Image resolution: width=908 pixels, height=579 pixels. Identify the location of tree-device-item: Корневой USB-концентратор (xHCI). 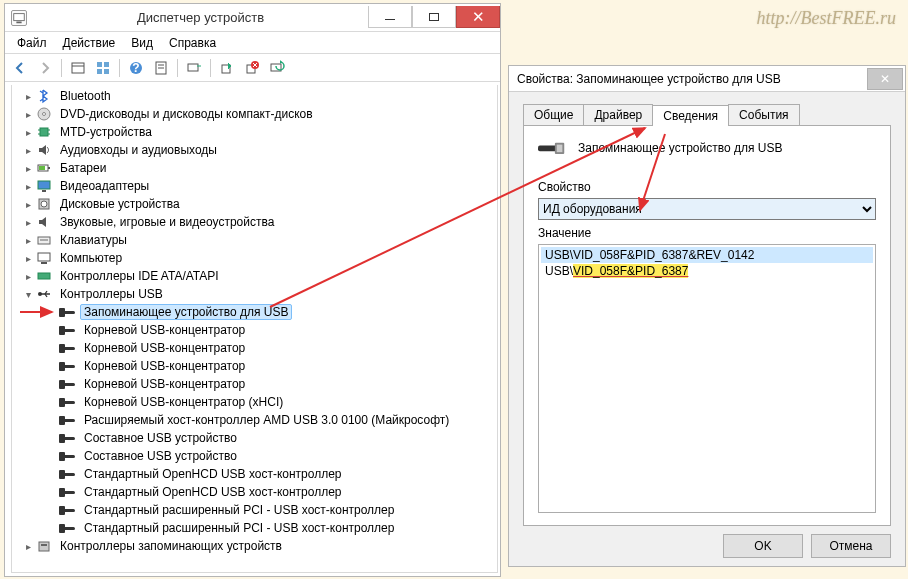
(270, 402).